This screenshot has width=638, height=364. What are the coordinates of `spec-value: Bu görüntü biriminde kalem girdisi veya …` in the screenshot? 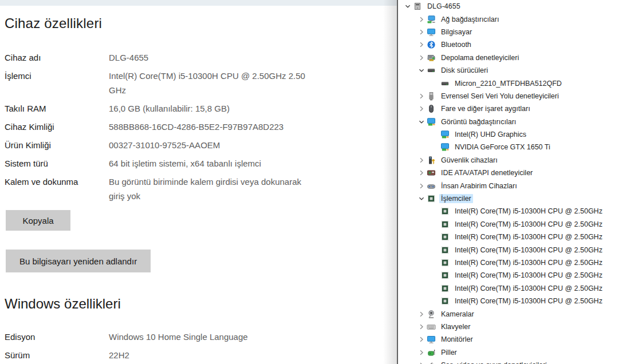 It's located at (210, 189).